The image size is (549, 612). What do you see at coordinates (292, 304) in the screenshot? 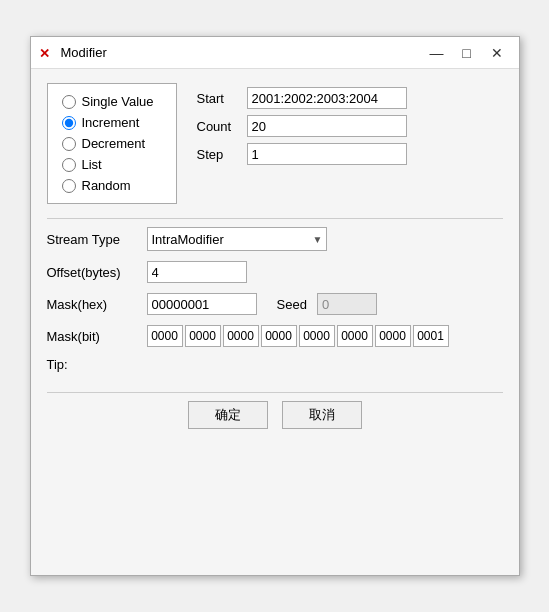
I see `seed-label: Seed` at bounding box center [292, 304].